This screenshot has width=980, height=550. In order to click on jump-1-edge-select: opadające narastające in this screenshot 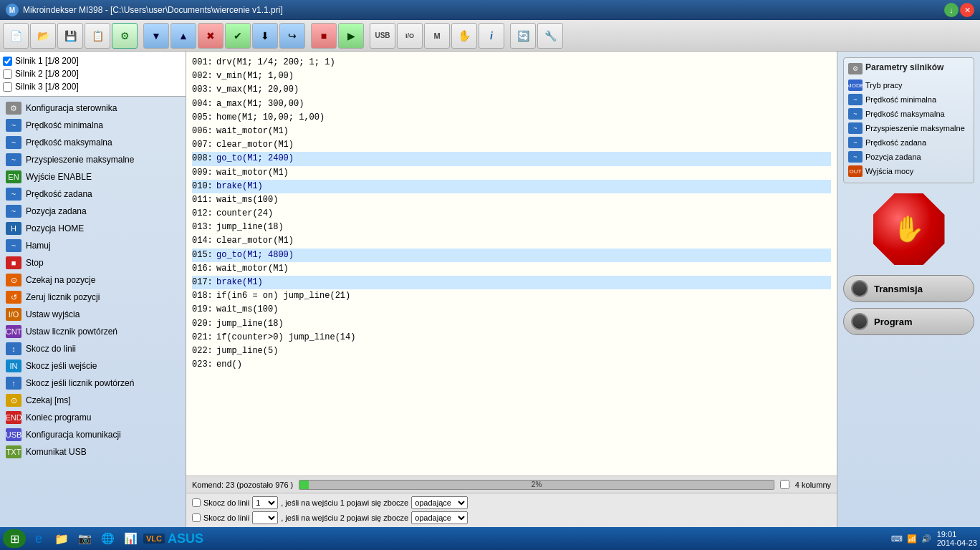, I will do `click(440, 503)`.